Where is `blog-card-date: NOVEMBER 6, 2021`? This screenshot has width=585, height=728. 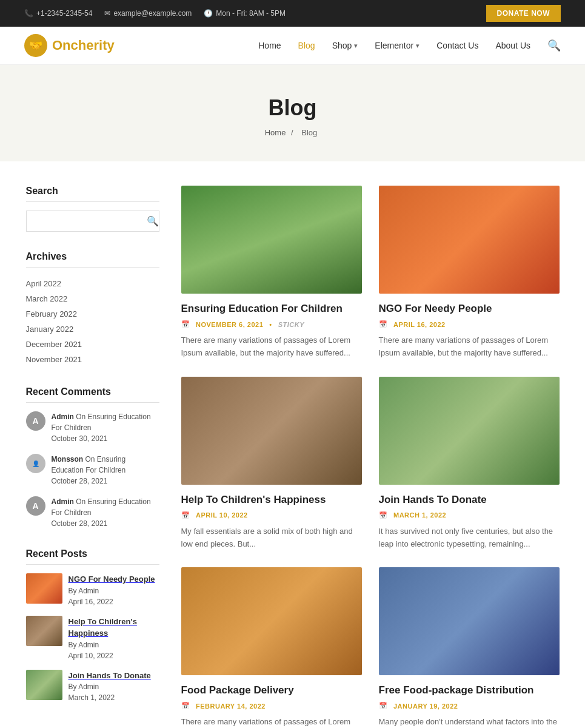
blog-card-date: NOVEMBER 6, 2021 is located at coordinates (229, 325).